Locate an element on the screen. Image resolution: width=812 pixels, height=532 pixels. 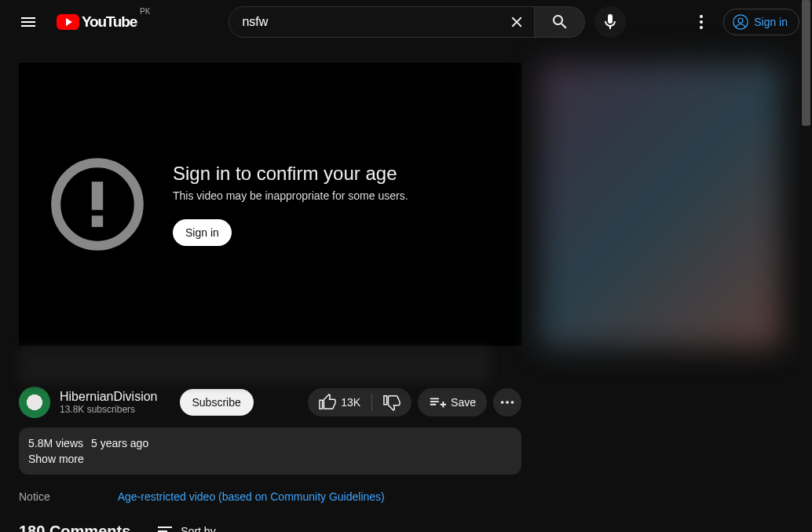
header-right: Sign in is located at coordinates (743, 22).